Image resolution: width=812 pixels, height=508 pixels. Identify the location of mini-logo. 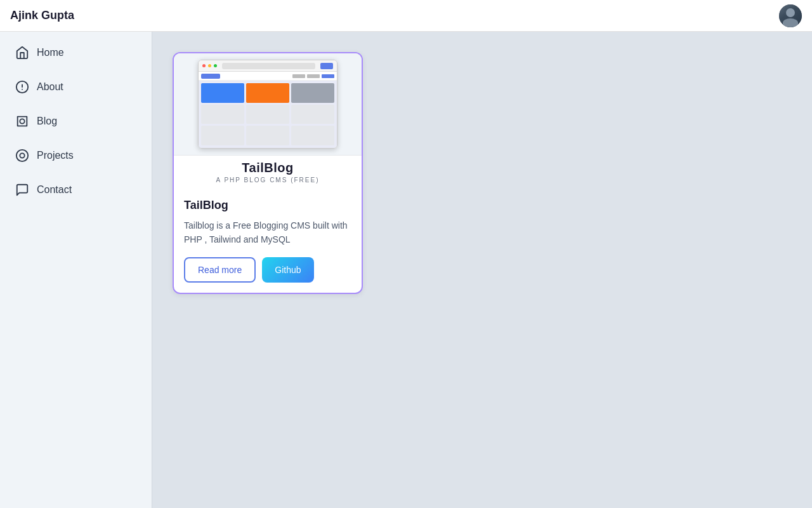
(211, 76).